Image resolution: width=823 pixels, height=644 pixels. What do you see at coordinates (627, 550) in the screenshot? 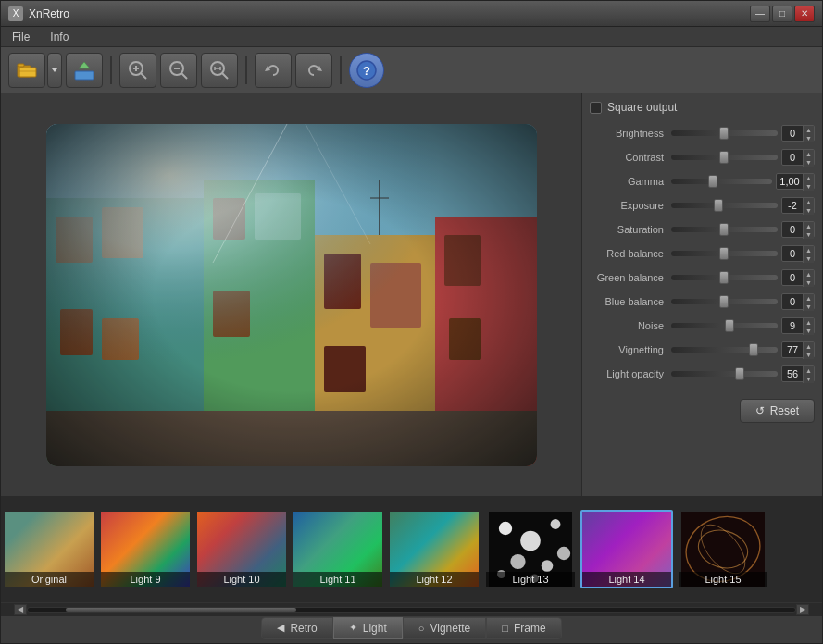
I see `filmstrip-item-light14: Light 14` at bounding box center [627, 550].